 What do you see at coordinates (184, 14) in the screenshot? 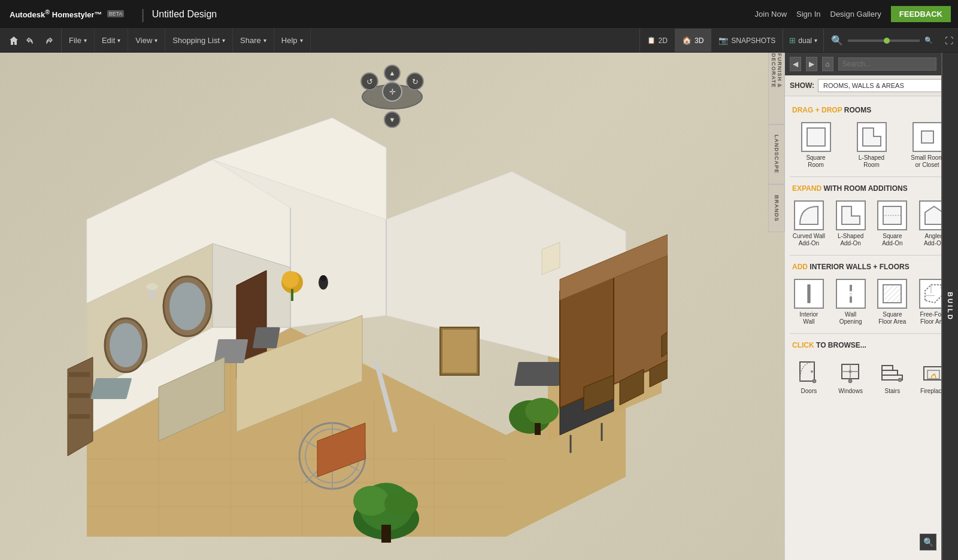
I see `design-title: Untitled Design` at bounding box center [184, 14].